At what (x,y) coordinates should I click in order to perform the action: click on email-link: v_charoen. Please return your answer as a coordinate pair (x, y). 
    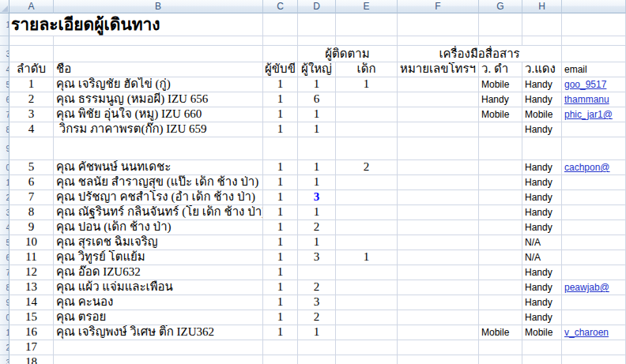
    Looking at the image, I should click on (586, 333).